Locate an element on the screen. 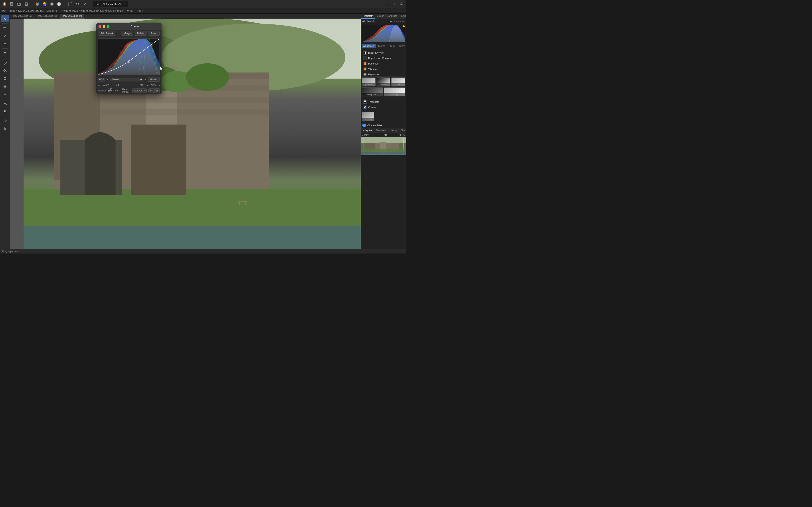 The height and width of the screenshot is (507, 812). lasso-tool-icon is located at coordinates (78, 4).